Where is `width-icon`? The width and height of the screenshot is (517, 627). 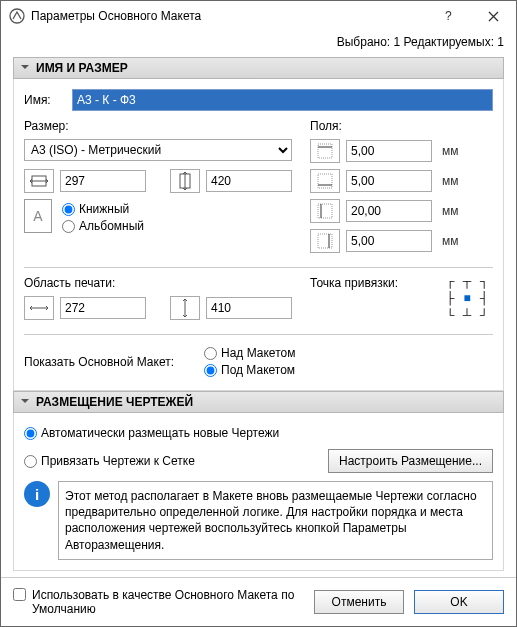 width-icon is located at coordinates (39, 181).